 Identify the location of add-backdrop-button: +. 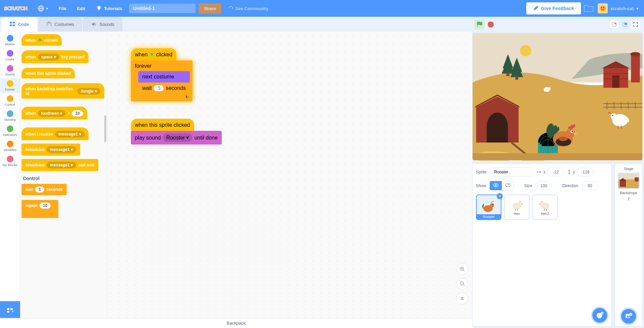
(629, 316).